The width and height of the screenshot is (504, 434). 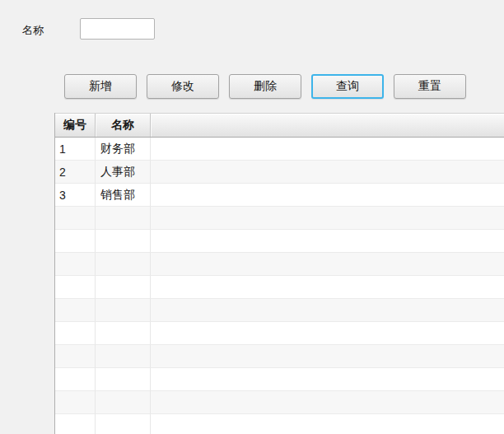 What do you see at coordinates (328, 125) in the screenshot?
I see `column-header-filler` at bounding box center [328, 125].